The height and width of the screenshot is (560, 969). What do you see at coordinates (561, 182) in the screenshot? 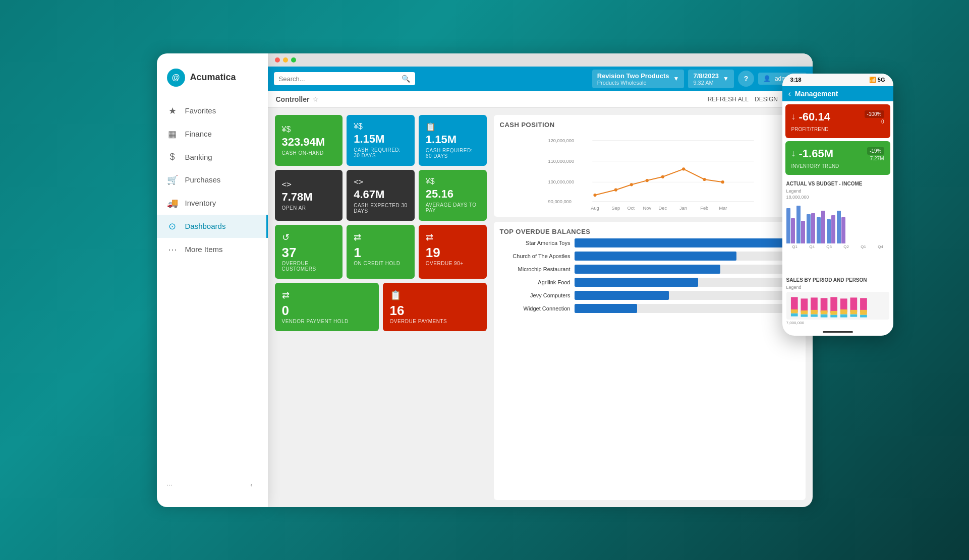
I see `svg-text: 100,000,000` at bounding box center [561, 182].